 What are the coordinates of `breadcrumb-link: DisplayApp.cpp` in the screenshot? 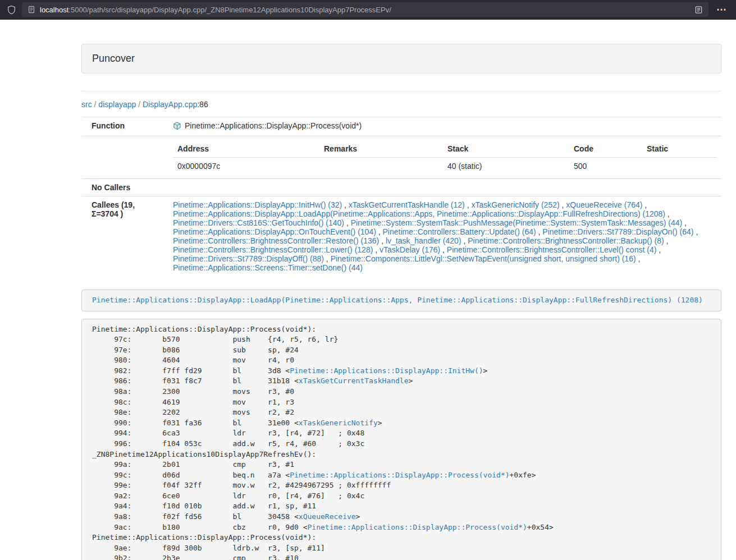 It's located at (170, 104).